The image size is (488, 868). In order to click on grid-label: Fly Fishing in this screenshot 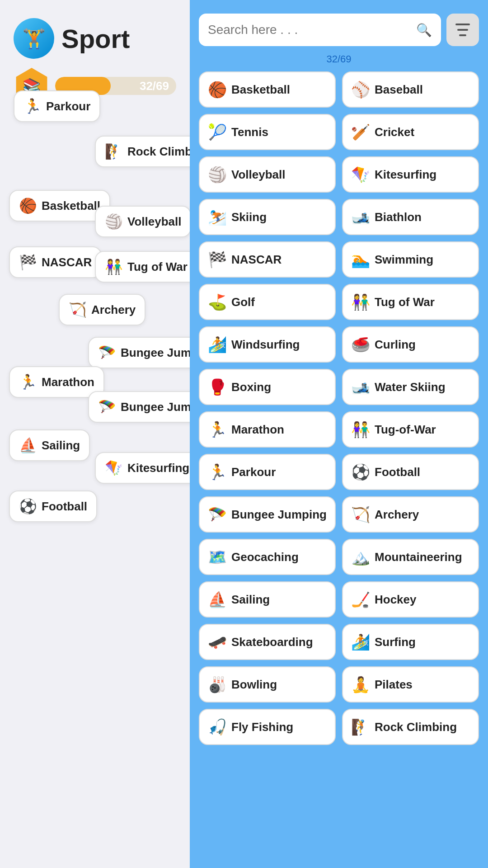, I will do `click(262, 727)`.